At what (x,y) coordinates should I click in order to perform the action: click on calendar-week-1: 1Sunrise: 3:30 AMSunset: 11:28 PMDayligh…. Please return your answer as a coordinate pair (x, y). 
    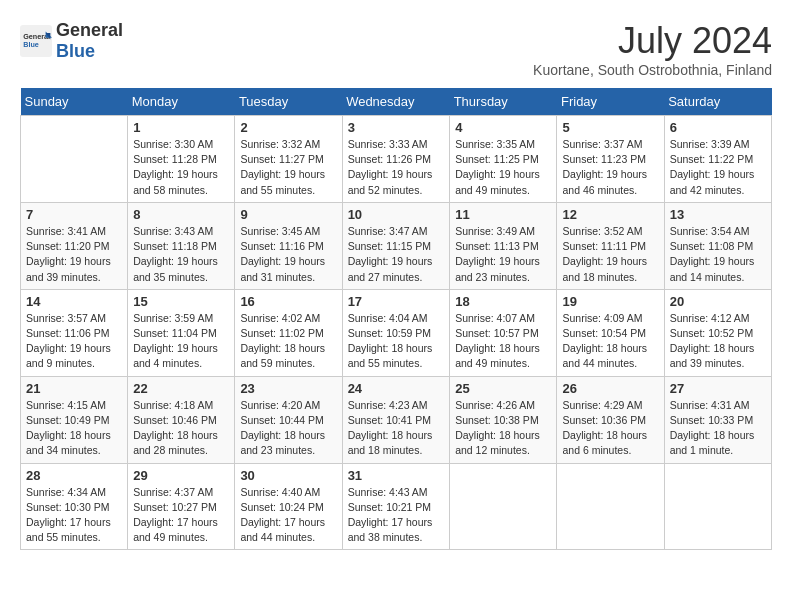
    Looking at the image, I should click on (396, 160).